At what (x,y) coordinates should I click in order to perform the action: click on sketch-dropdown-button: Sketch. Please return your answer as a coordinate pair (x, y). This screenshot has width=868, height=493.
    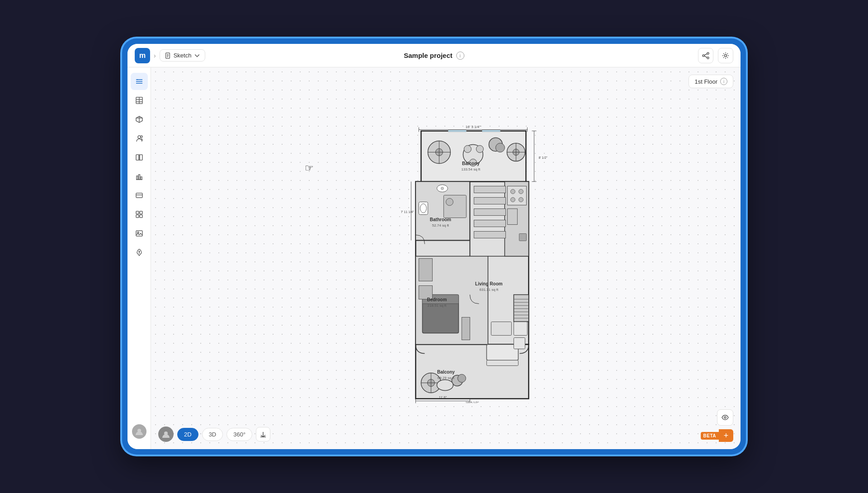
    Looking at the image, I should click on (183, 55).